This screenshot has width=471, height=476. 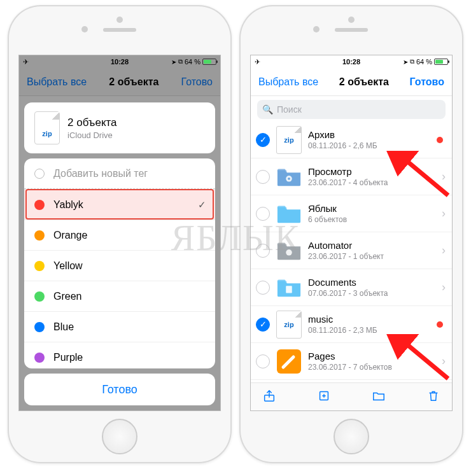 What do you see at coordinates (427, 82) in the screenshot?
I see `done-button: Готово` at bounding box center [427, 82].